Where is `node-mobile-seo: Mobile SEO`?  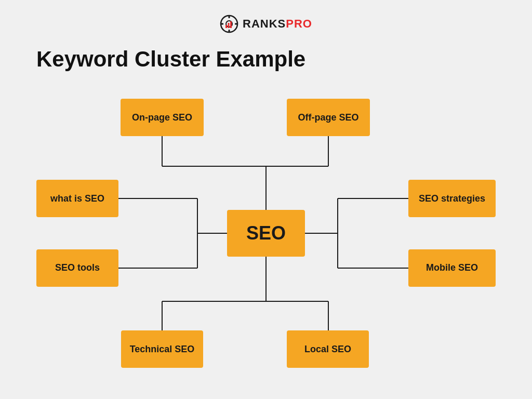 node-mobile-seo: Mobile SEO is located at coordinates (452, 268).